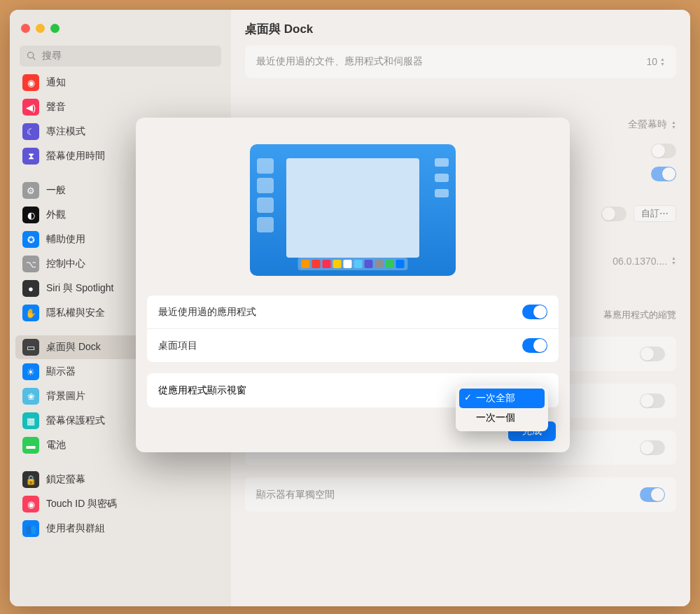 This screenshot has height=614, width=700. I want to click on dropdown-option: 一次一個, so click(502, 418).